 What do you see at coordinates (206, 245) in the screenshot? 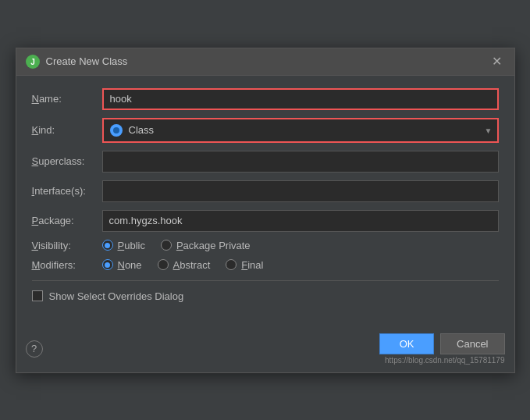
I see `visibility-package-private-option: Package Private` at bounding box center [206, 245].